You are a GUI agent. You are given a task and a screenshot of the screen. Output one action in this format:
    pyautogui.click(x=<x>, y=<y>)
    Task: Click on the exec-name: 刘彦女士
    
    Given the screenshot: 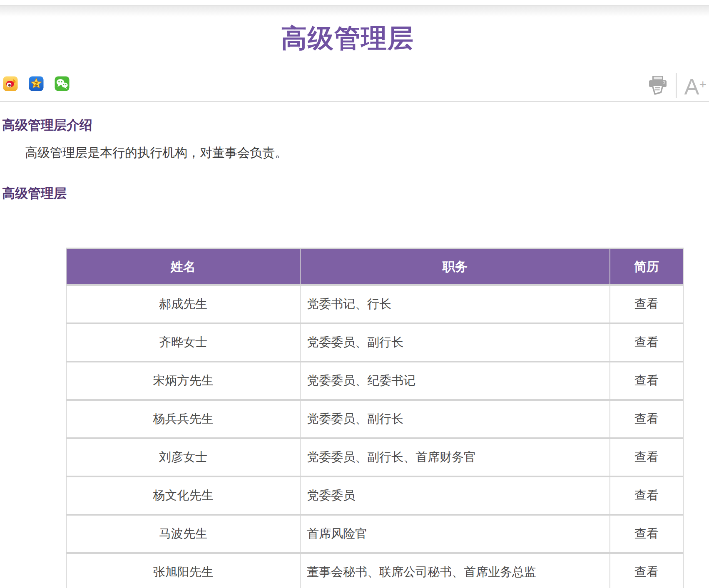 What is the action you would take?
    pyautogui.click(x=183, y=457)
    